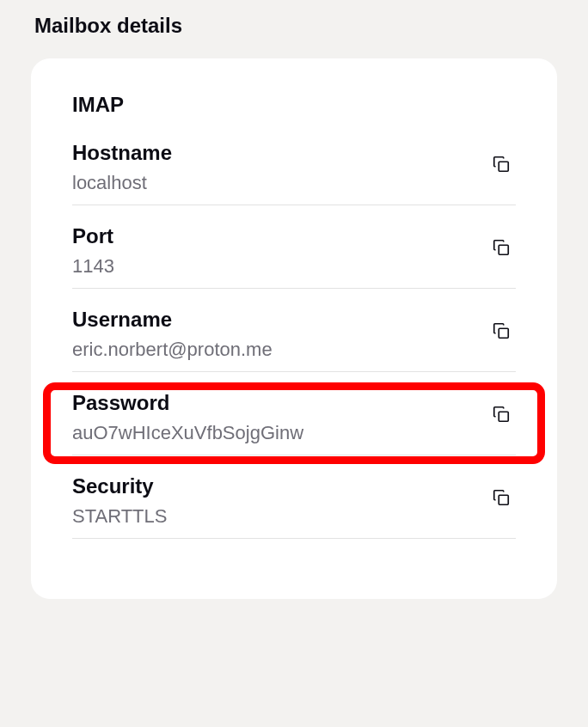 This screenshot has height=727, width=588. What do you see at coordinates (294, 423) in the screenshot?
I see `password-highlight: Password auO7wHIceXuVfbSojgGinw` at bounding box center [294, 423].